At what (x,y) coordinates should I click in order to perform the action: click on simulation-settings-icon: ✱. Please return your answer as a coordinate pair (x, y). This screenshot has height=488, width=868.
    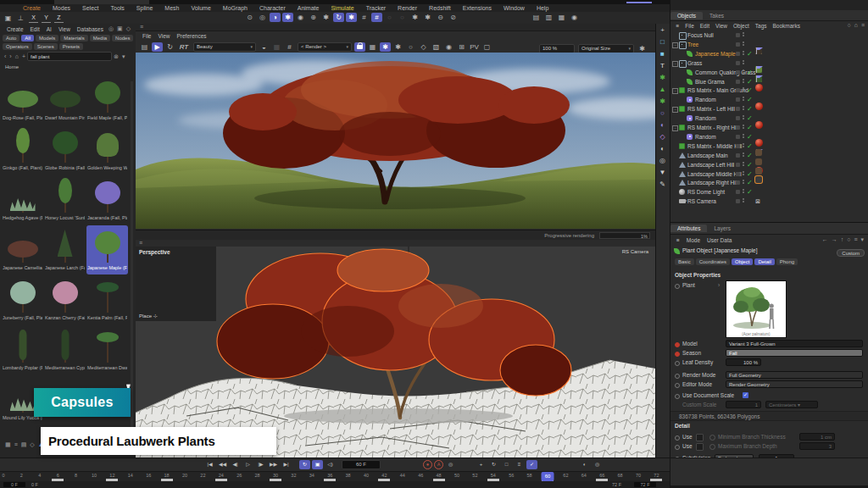
    Looking at the image, I should click on (351, 17).